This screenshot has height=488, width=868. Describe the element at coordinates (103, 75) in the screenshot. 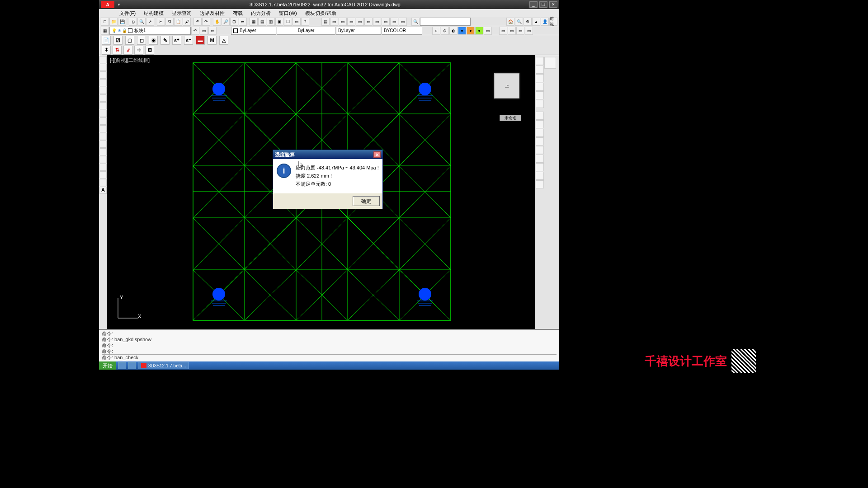

I see `arc-icon` at that location.